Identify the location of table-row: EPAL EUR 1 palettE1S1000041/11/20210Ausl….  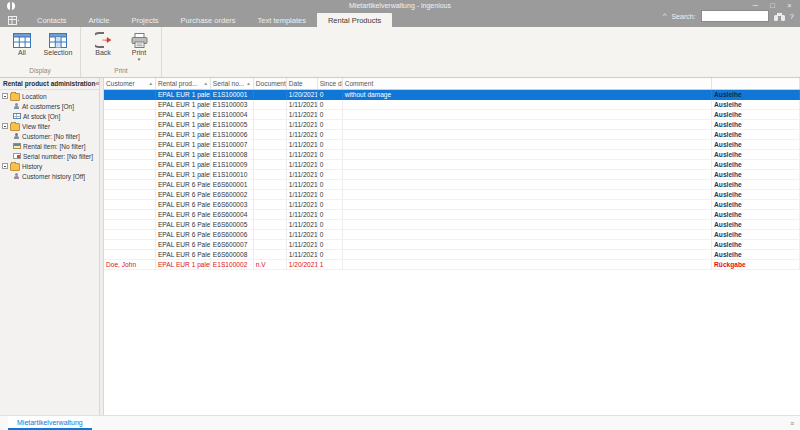
(452, 115).